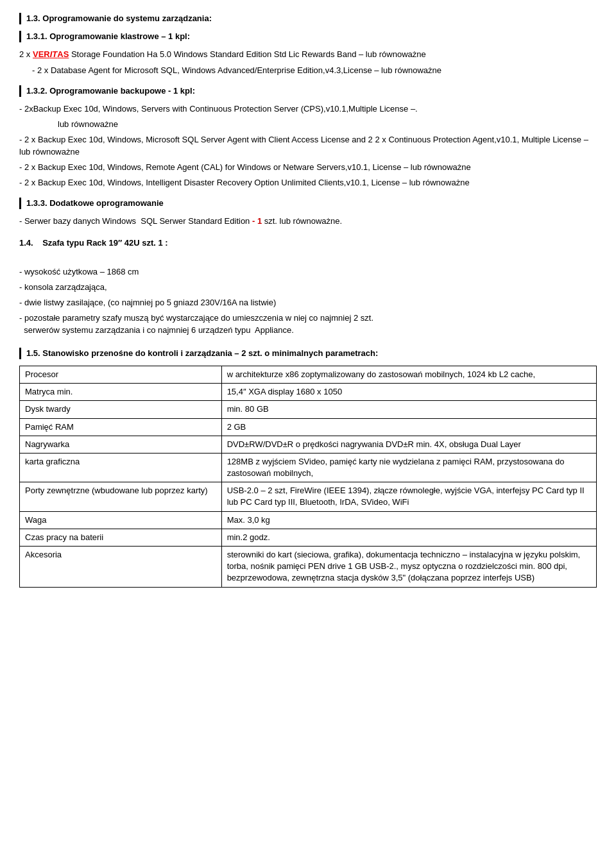 Image resolution: width=616 pixels, height=848 pixels. I want to click on table-cell-value: 2 GB, so click(409, 427).